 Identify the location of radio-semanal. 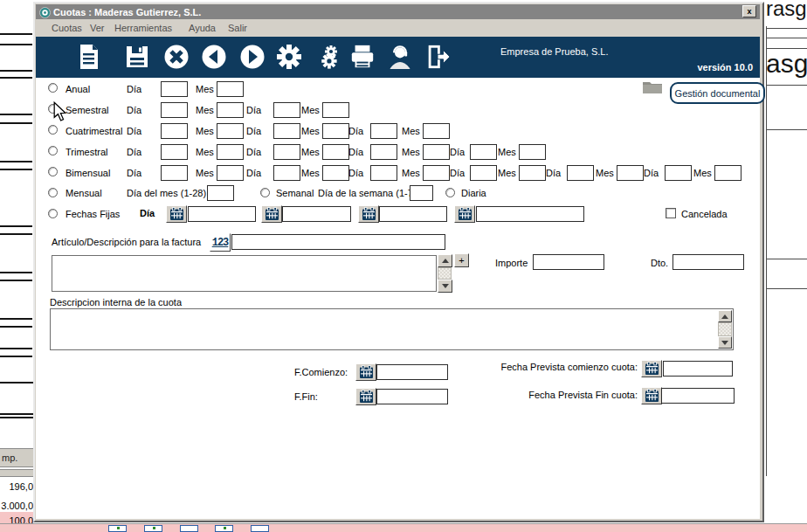
(266, 192).